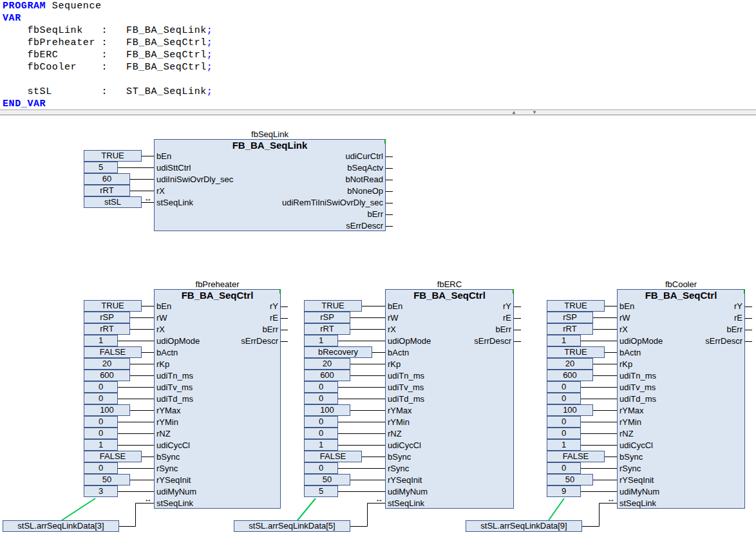 This screenshot has height=537, width=756. Describe the element at coordinates (582, 480) in the screenshot. I see `input-value-row: 50` at that location.